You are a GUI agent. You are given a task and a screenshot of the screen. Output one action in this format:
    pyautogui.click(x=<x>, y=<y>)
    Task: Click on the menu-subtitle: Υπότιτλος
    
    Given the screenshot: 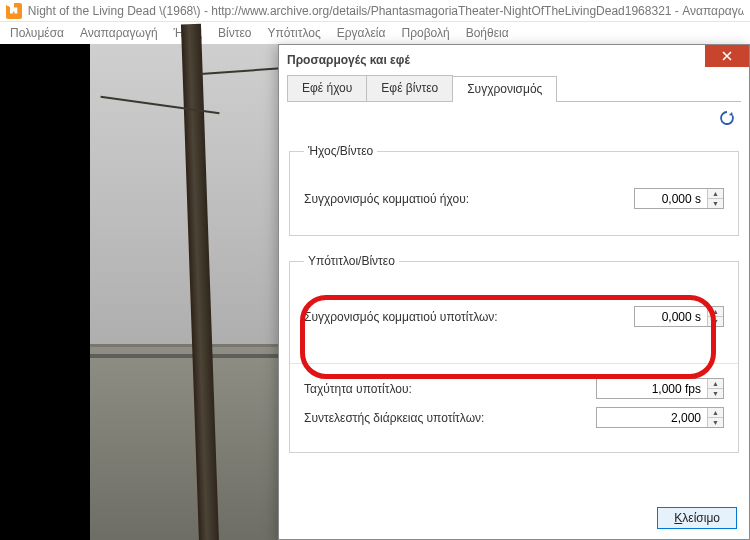 What is the action you would take?
    pyautogui.click(x=294, y=33)
    